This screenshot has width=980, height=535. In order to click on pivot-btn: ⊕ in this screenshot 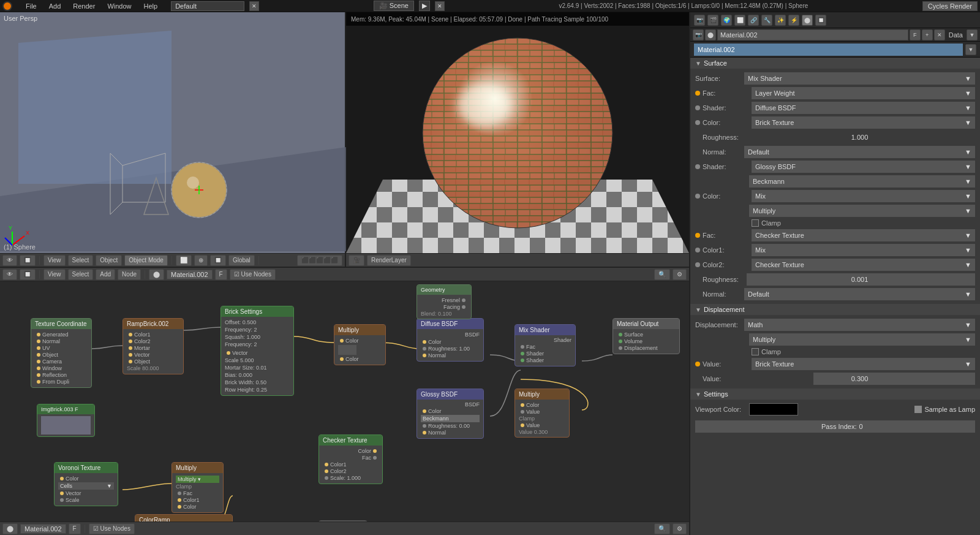, I will do `click(201, 260)`.